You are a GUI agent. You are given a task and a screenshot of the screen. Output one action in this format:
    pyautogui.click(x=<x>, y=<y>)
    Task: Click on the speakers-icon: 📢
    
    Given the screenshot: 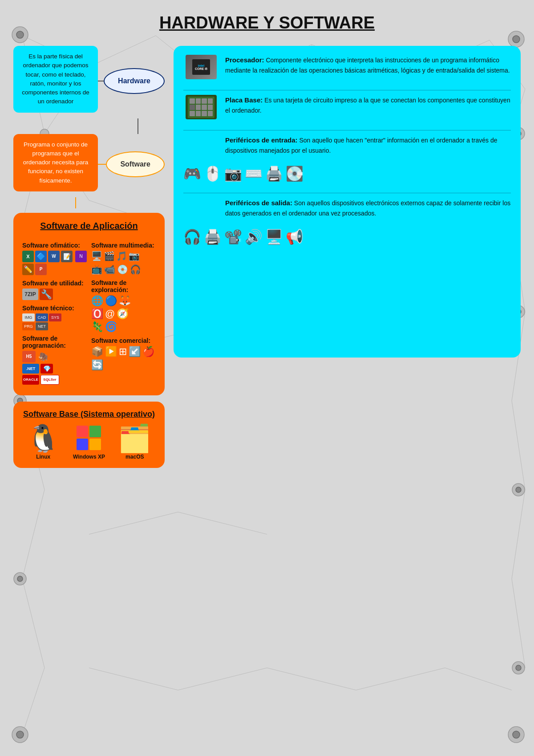 What is the action you would take?
    pyautogui.click(x=295, y=237)
    